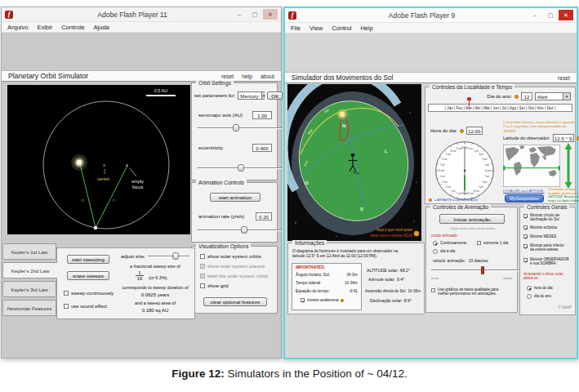 This screenshot has width=579, height=392. Describe the element at coordinates (431, 16) in the screenshot. I see `titlebar: f Adobe Flash Player 9 – ▢ ✕` at that location.